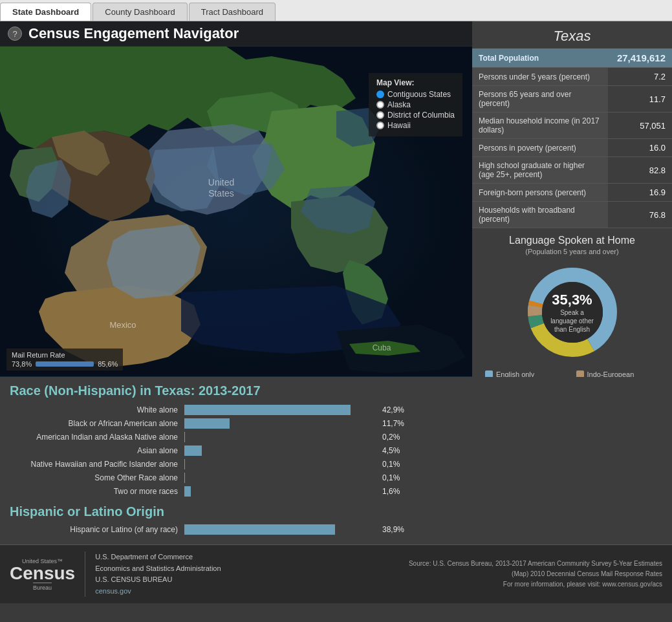 The width and height of the screenshot is (672, 622). Describe the element at coordinates (640, 77) in the screenshot. I see `stat-value-under5: 7.2` at that location.